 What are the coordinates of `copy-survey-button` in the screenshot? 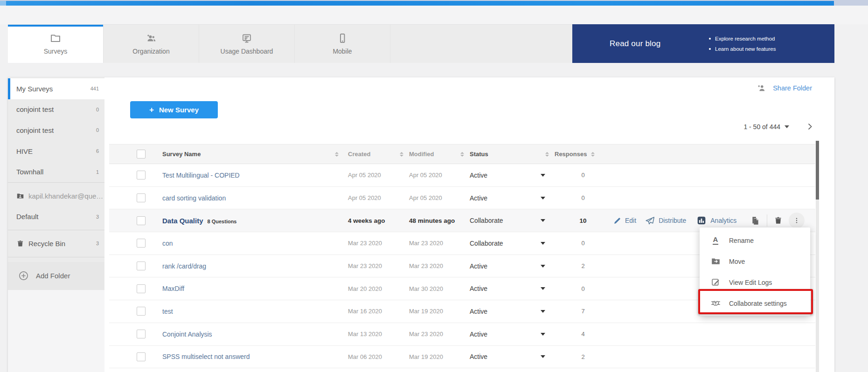 It's located at (756, 221).